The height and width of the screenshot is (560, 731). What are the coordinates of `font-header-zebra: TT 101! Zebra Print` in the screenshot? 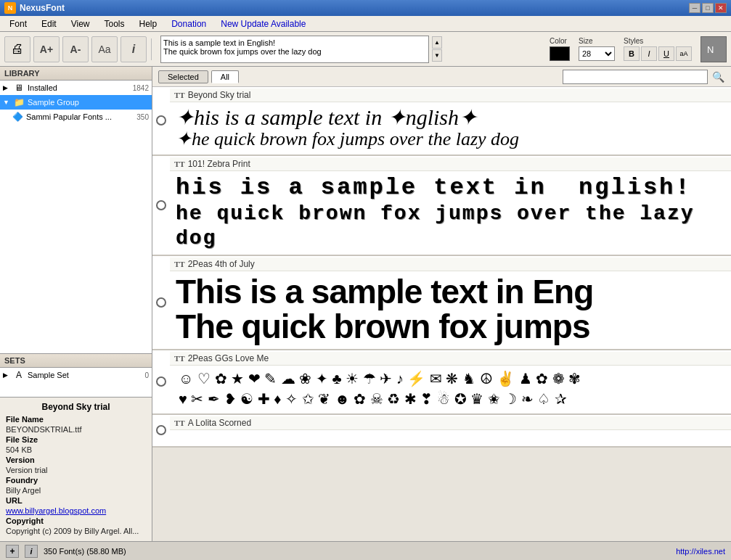 It's located at (450, 164).